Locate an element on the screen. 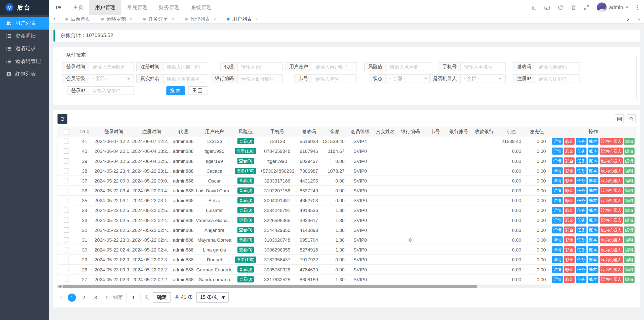 The height and width of the screenshot is (320, 644). column-header-total_recharge: 总充值 is located at coordinates (537, 131).